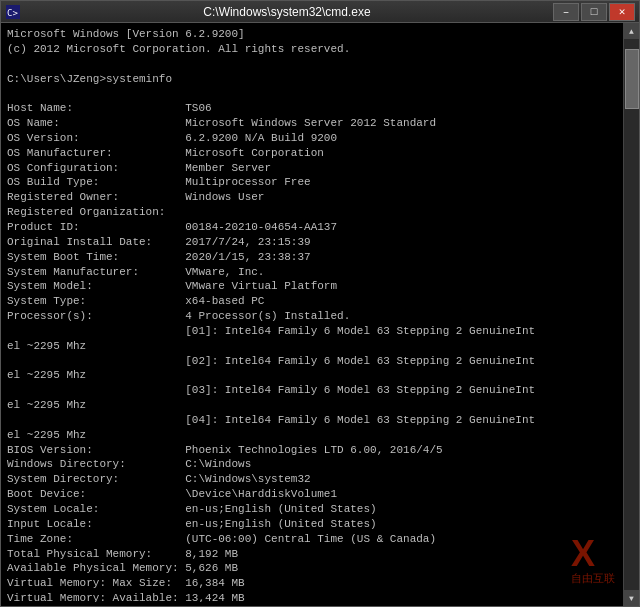  I want to click on svg-text: C>, so click(12, 13).